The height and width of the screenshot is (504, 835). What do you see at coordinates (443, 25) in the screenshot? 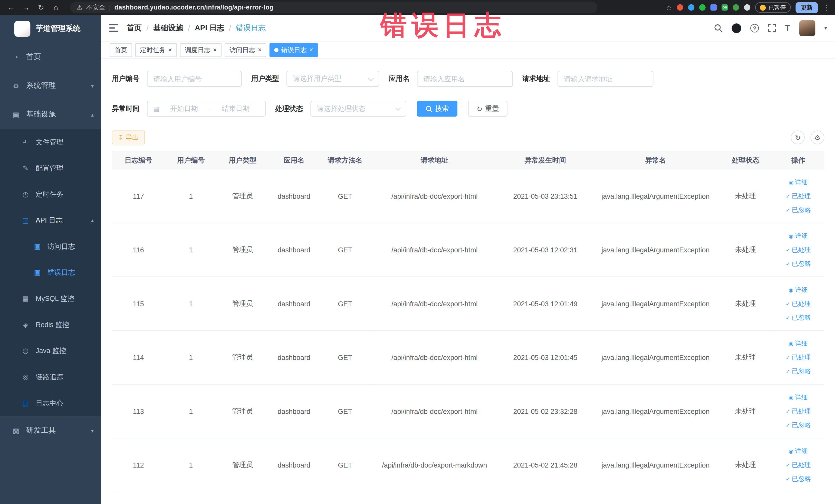
I see `annotation-overlay-text: 错误日志` at bounding box center [443, 25].